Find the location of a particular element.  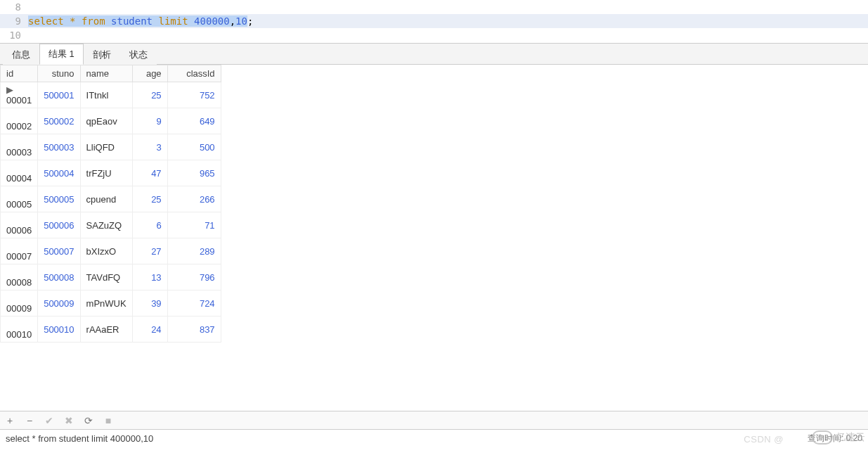

cell-age: 13 is located at coordinates (150, 277).